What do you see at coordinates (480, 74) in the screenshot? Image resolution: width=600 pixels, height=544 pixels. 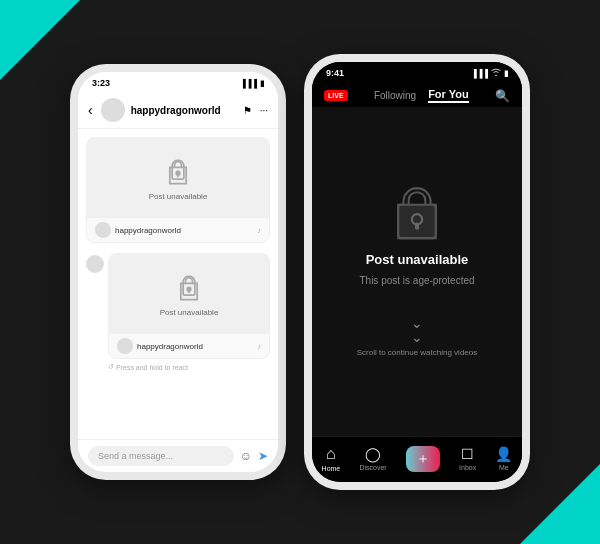 I see `right-signal-icon: ▐▐▐` at bounding box center [480, 74].